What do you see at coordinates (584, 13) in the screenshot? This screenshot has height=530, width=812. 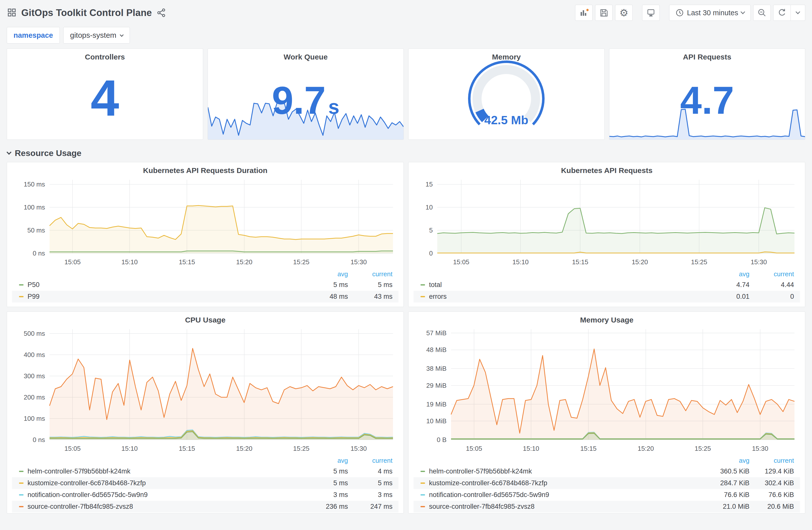 I see `add-panel-button` at bounding box center [584, 13].